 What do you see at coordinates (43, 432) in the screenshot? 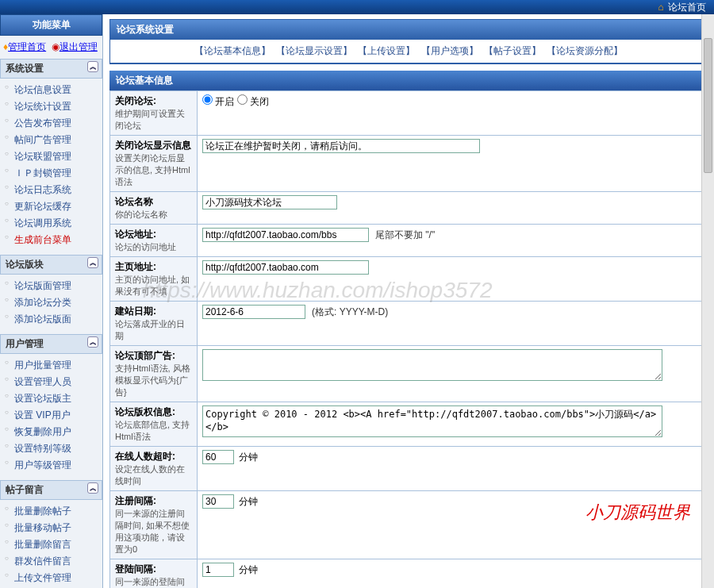
I see `sidebar-link: 恢复删除用户` at bounding box center [43, 432].